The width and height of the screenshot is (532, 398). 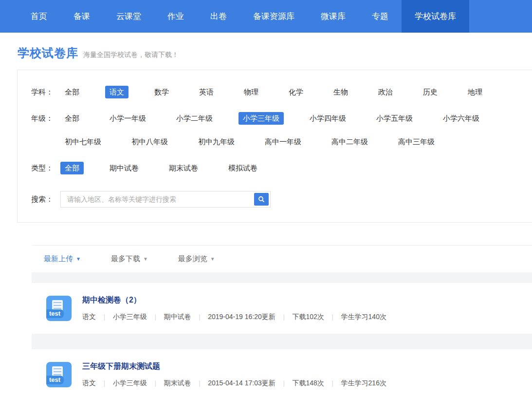 I want to click on filter-chip: 小学二年级, so click(x=195, y=118).